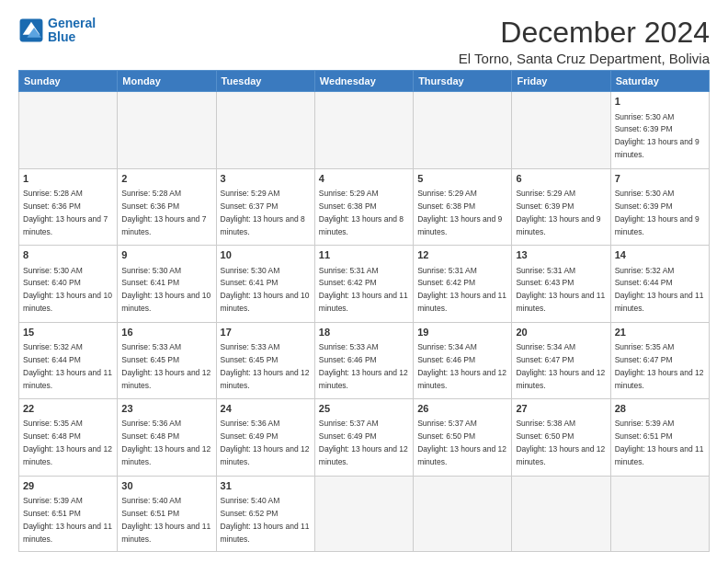  Describe the element at coordinates (461, 290) in the screenshot. I see `day-info: Sunrise: 5:31 AMSunset: 6:42 PMDaylight:…` at that location.